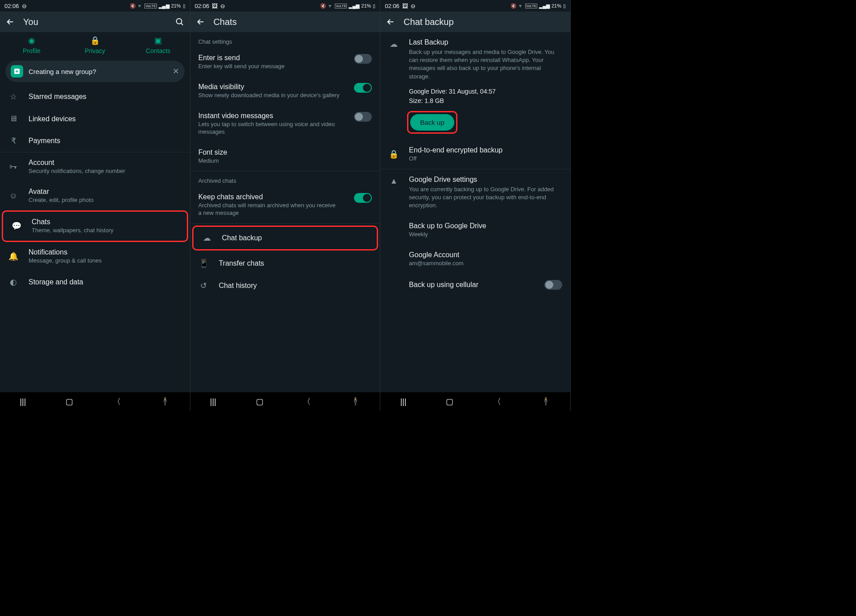  I want to click on item-google-account: Google Accountam@sammobile.com, so click(475, 259).